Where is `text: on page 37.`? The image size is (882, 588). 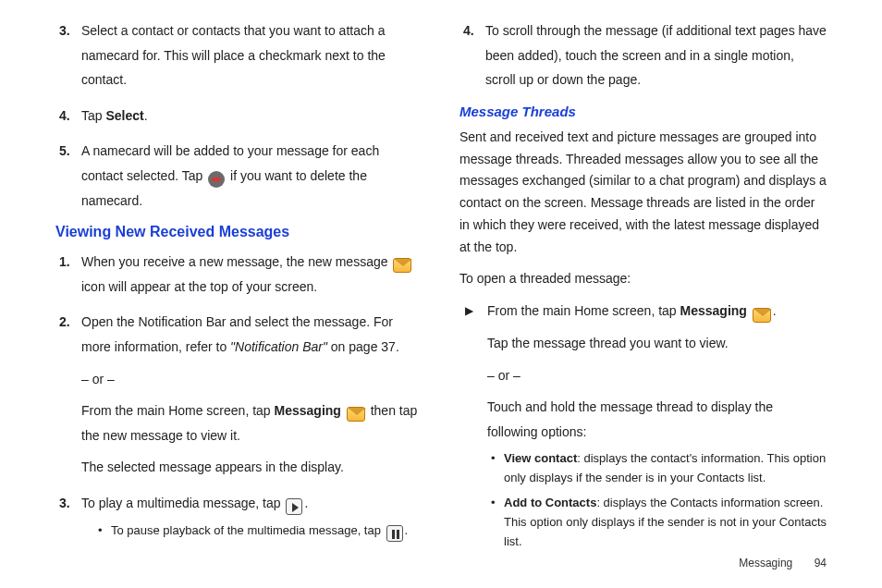
text: on page 37. is located at coordinates (363, 347).